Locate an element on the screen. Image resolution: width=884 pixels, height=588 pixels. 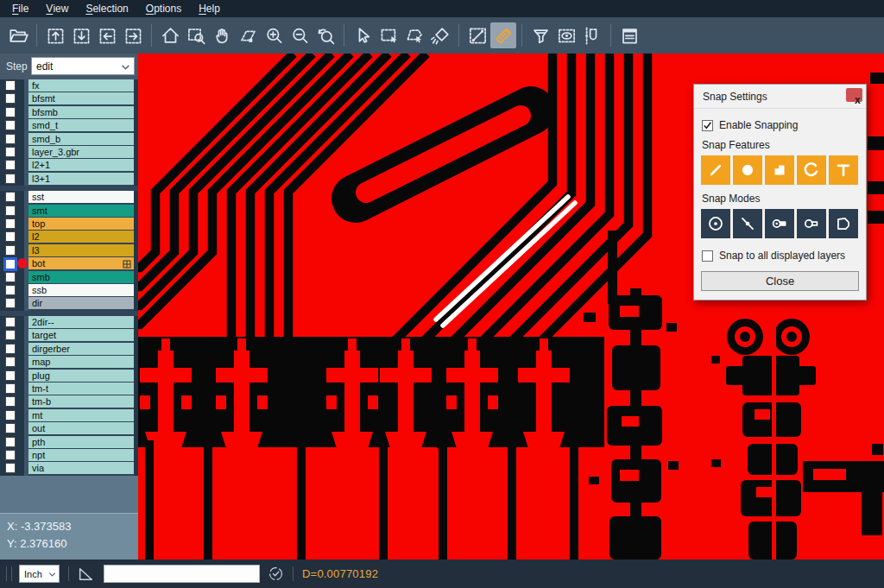
all-layers-row: Snap to all displayed layers is located at coordinates (780, 256).